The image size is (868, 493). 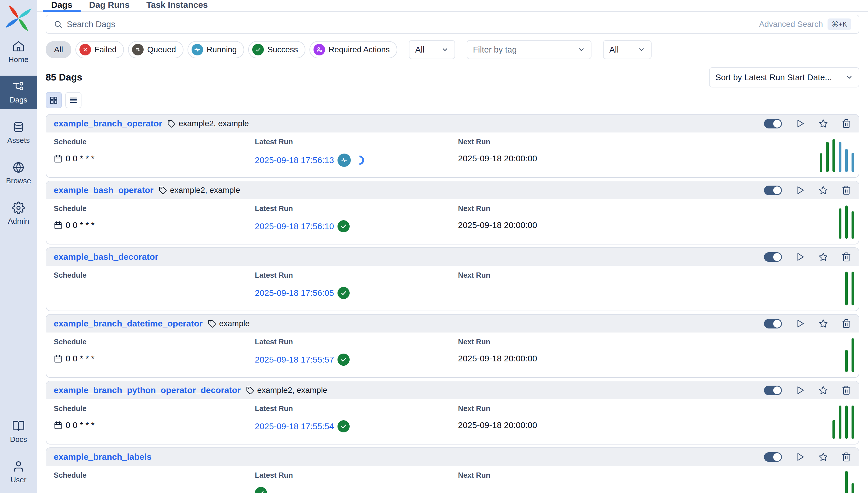 I want to click on dag-title-link: example_bash_operator, so click(x=104, y=190).